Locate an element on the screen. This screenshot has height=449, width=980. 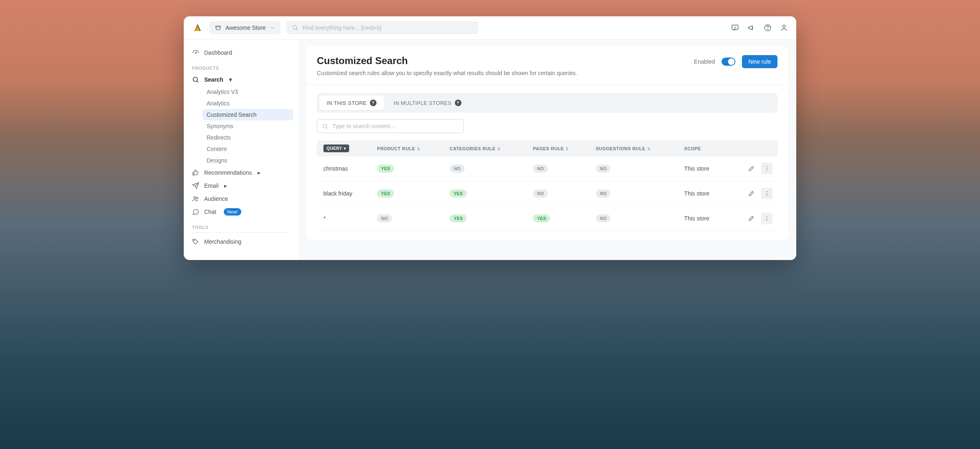
sidebar-label: Search is located at coordinates (214, 80).